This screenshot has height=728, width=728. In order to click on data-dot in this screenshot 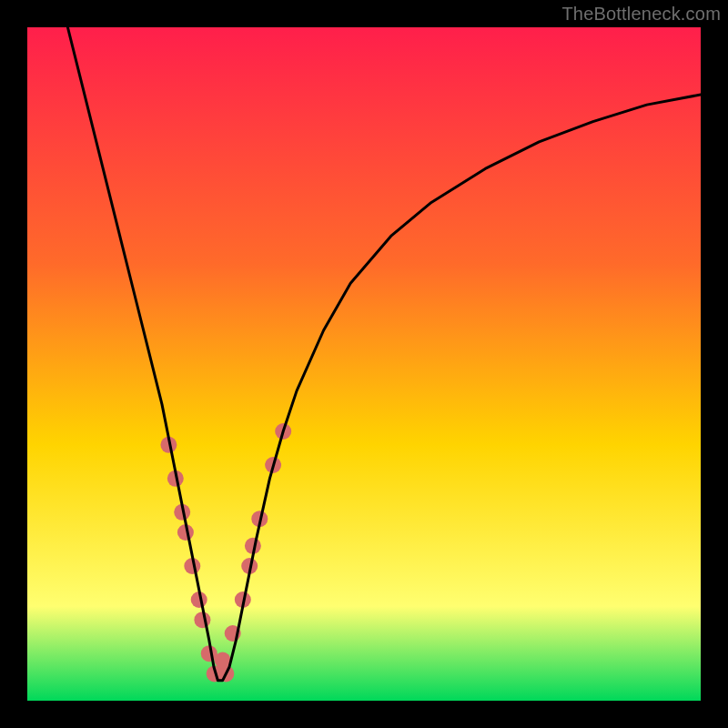, I will do `click(202, 620)`.